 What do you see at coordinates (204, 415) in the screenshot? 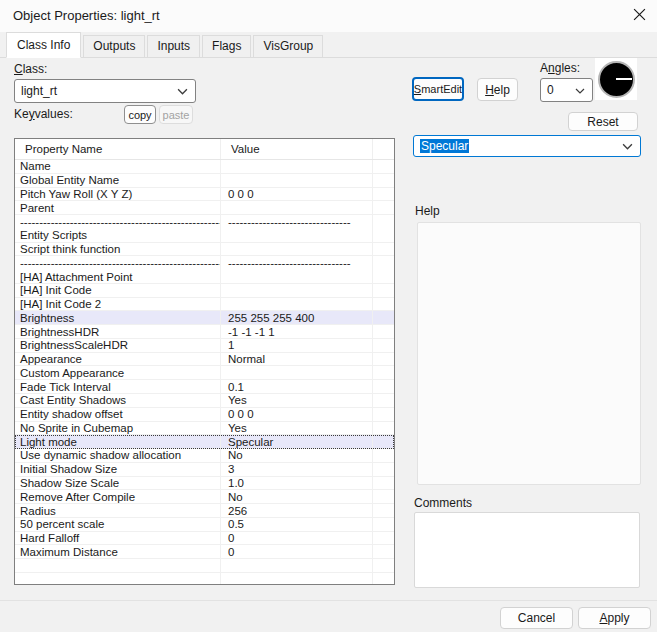
I see `property-row: Entity shadow offset0 0 0` at bounding box center [204, 415].